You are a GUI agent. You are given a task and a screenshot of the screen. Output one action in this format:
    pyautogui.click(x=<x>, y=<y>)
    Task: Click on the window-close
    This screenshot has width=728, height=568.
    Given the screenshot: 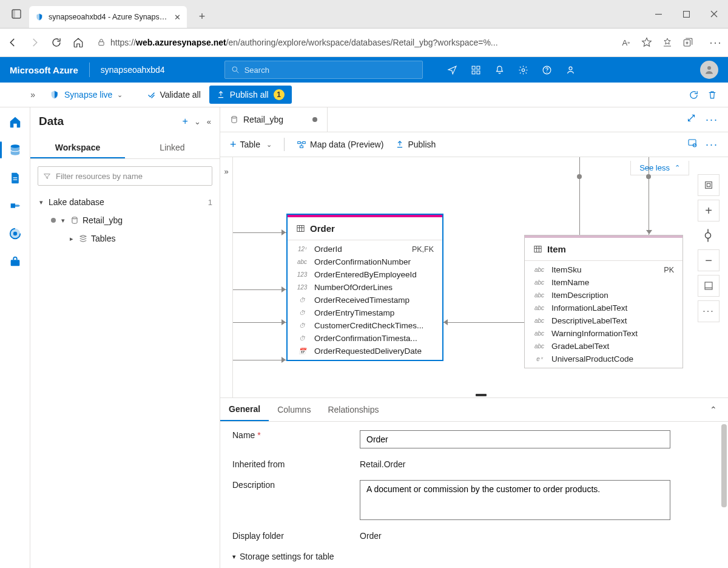 What is the action you would take?
    pyautogui.click(x=714, y=14)
    